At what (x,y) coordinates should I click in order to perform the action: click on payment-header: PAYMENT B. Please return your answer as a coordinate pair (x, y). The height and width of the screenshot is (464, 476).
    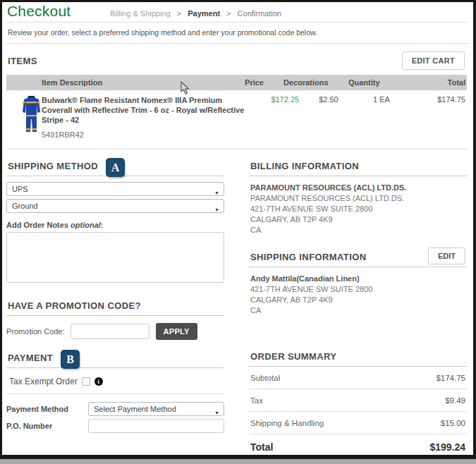
    Looking at the image, I should click on (116, 360).